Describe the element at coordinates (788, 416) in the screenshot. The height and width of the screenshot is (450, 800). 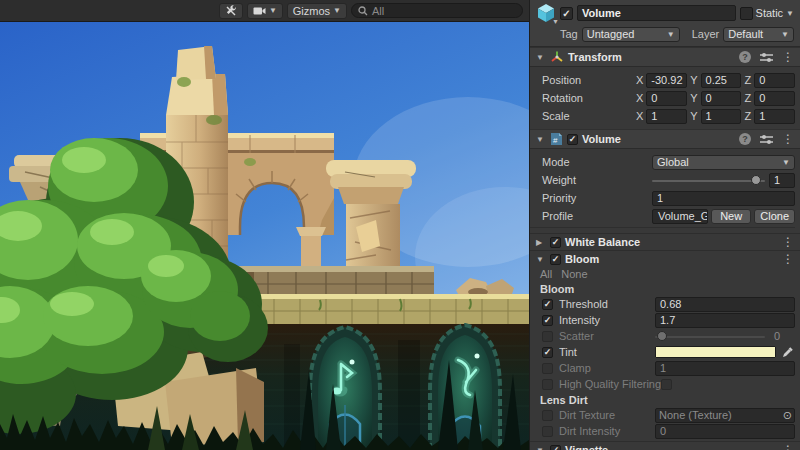
I see `object-picker-icon: ⊙` at that location.